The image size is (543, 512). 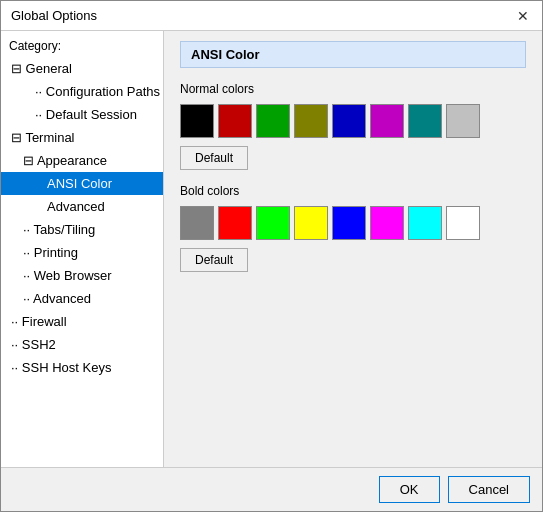 I want to click on bold-color-swatch-bc7, so click(x=463, y=223).